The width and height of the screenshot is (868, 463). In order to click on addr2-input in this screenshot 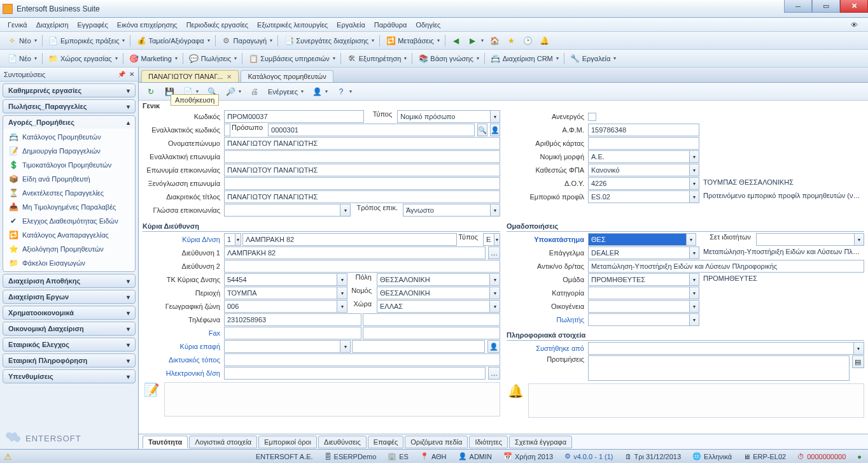, I will do `click(362, 266)`.